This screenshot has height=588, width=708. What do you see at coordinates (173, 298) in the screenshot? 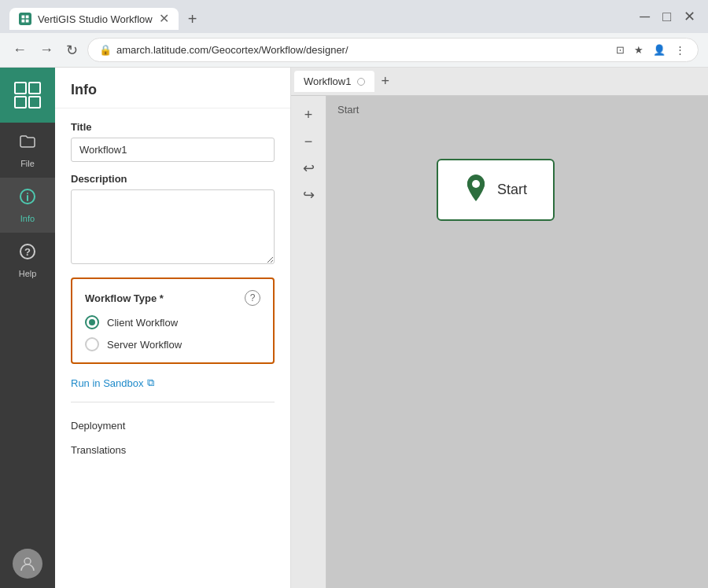
I see `workflow-type-header: Workflow Type * ?` at bounding box center [173, 298].